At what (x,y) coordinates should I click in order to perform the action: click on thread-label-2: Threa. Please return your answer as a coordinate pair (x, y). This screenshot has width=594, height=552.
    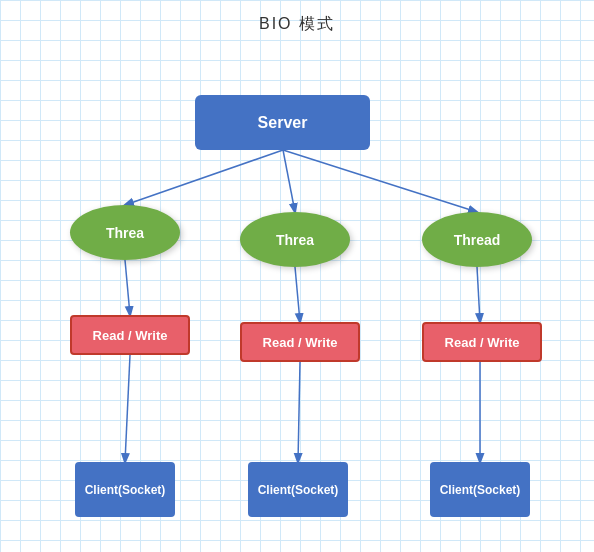
    Looking at the image, I should click on (295, 240).